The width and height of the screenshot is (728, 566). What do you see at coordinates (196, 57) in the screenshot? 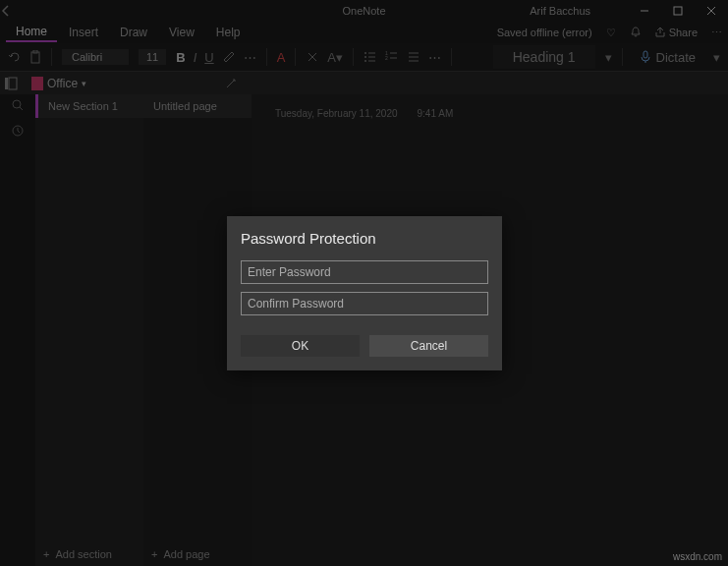
I see `italic-button: I` at bounding box center [196, 57].